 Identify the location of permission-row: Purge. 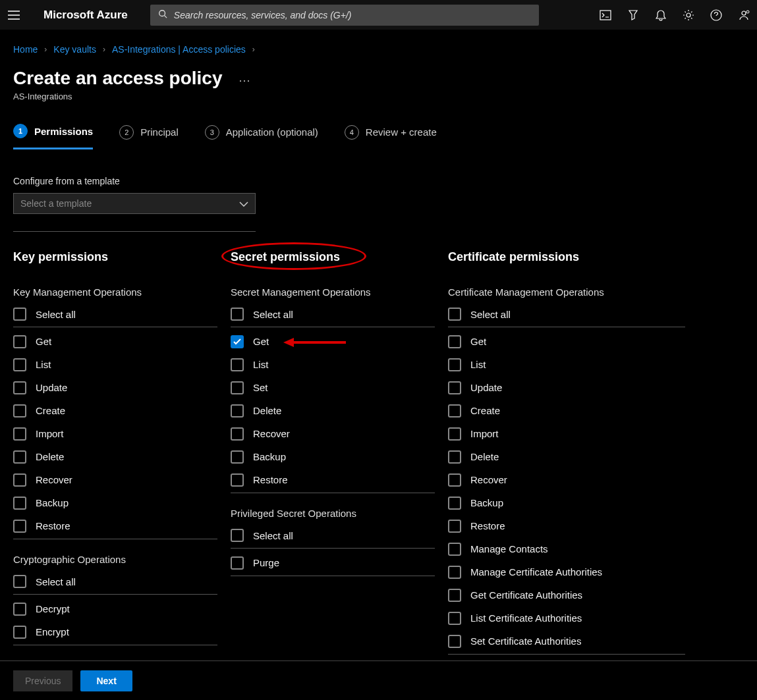
(333, 562).